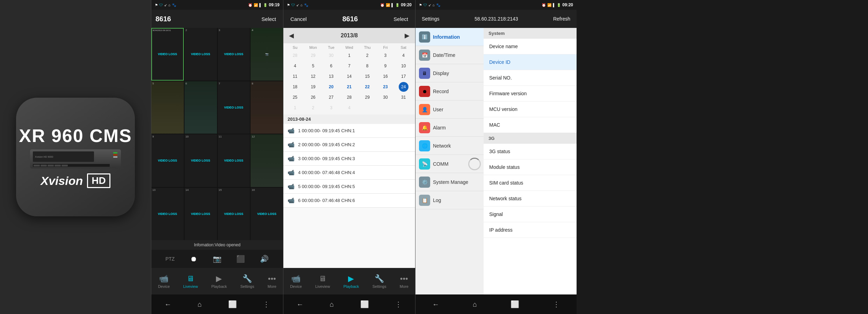  Describe the element at coordinates (295, 66) in the screenshot. I see `cal-day-4b: 4` at that location.